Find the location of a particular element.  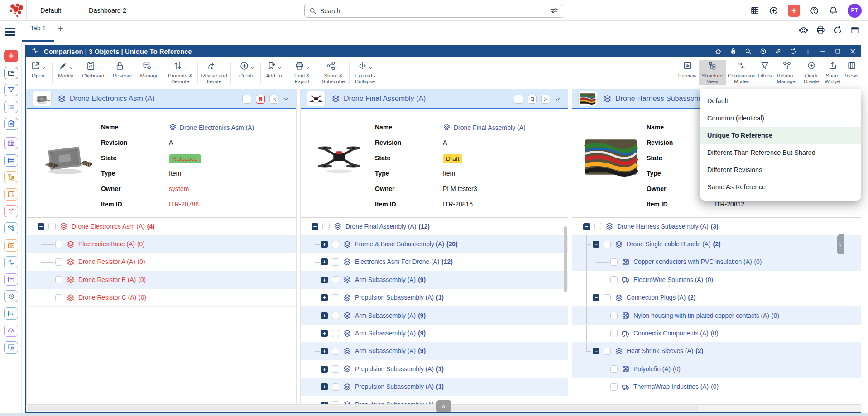

sidebar-filter-icon is located at coordinates (11, 90).